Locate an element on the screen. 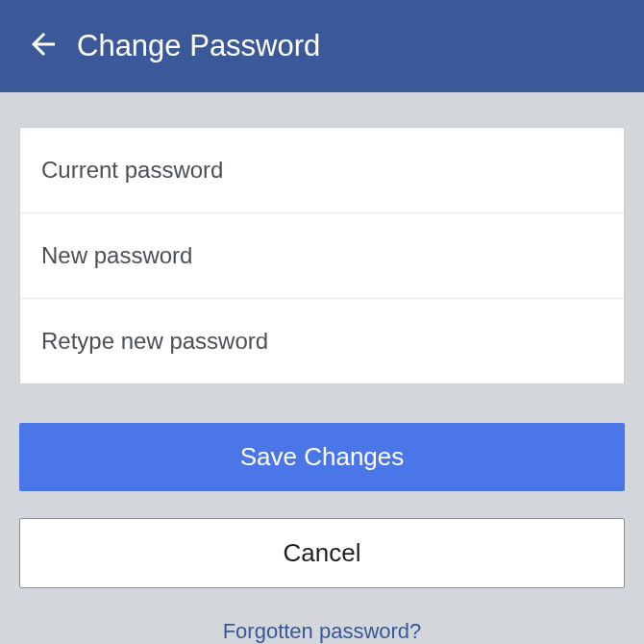 This screenshot has height=644, width=644. page-title: Change Password is located at coordinates (198, 46).